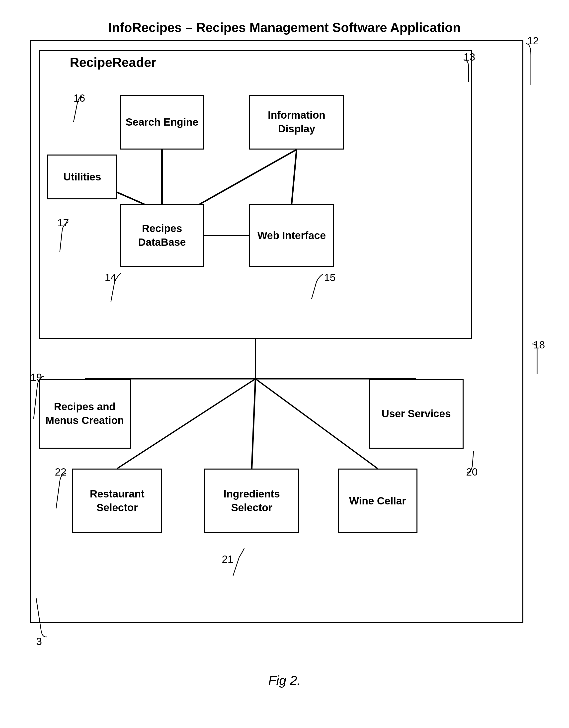  Describe the element at coordinates (285, 27) in the screenshot. I see `page-title: InfoRecipes – Recipes Management Softwar…` at that location.